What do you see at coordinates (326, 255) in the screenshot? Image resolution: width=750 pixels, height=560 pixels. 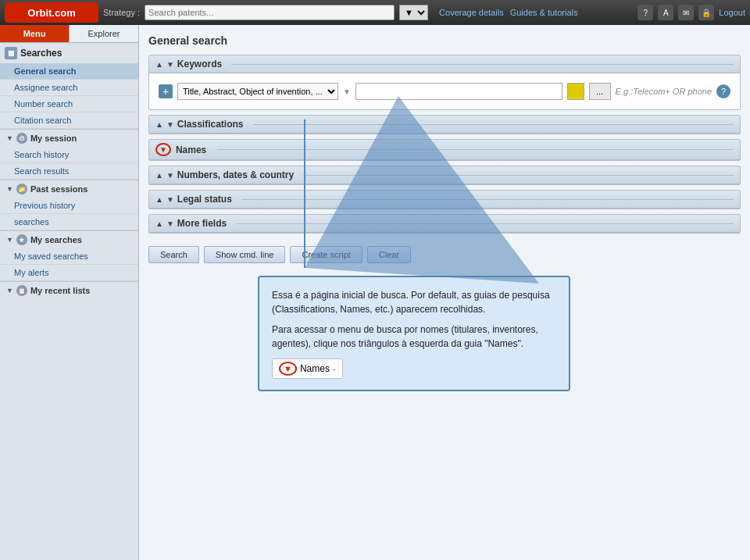 I see `create-script-button: Create script` at bounding box center [326, 255].